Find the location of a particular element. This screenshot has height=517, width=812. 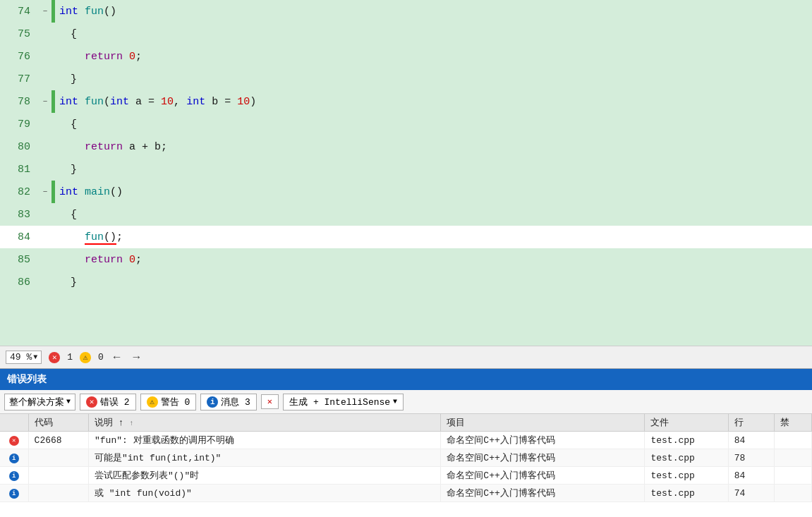

row2-project: 命名空间C++入门博客代码 is located at coordinates (543, 458).